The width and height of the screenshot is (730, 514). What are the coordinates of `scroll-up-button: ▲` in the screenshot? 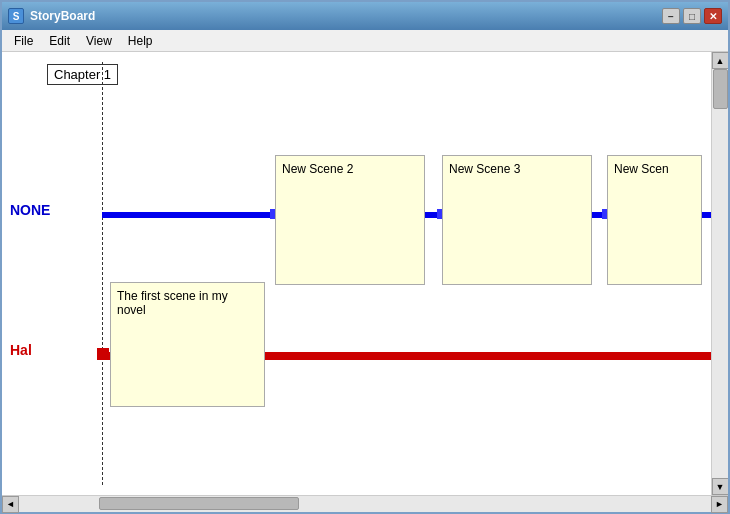 It's located at (720, 60).